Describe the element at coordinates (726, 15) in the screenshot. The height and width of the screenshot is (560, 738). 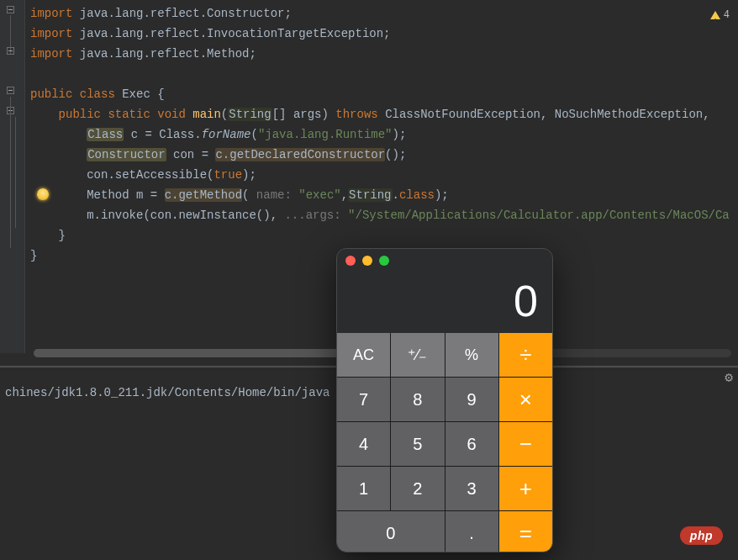
I see `warning-count: 4` at that location.